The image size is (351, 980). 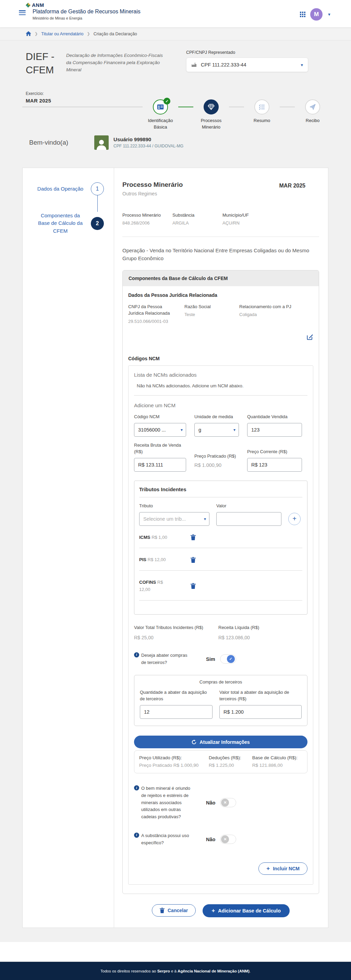 What do you see at coordinates (231, 659) in the screenshot?
I see `toggle-check-icon: ✓` at bounding box center [231, 659].